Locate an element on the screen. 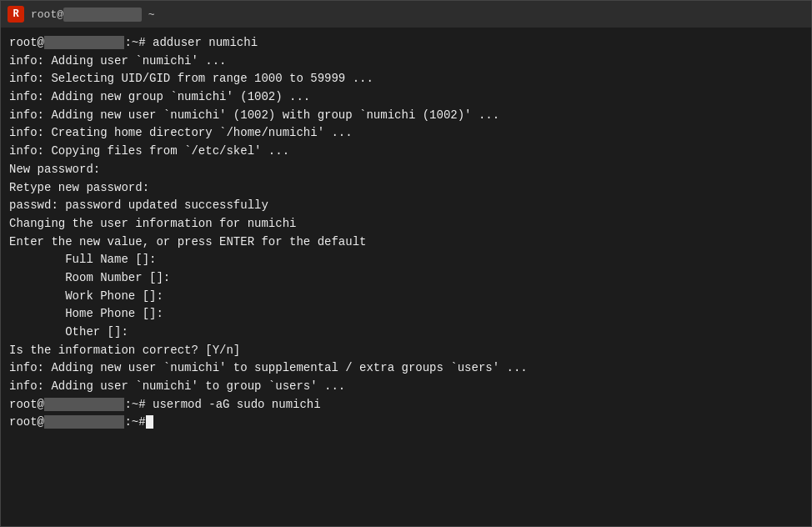 The height and width of the screenshot is (527, 812). line-8: New password: is located at coordinates (406, 170).